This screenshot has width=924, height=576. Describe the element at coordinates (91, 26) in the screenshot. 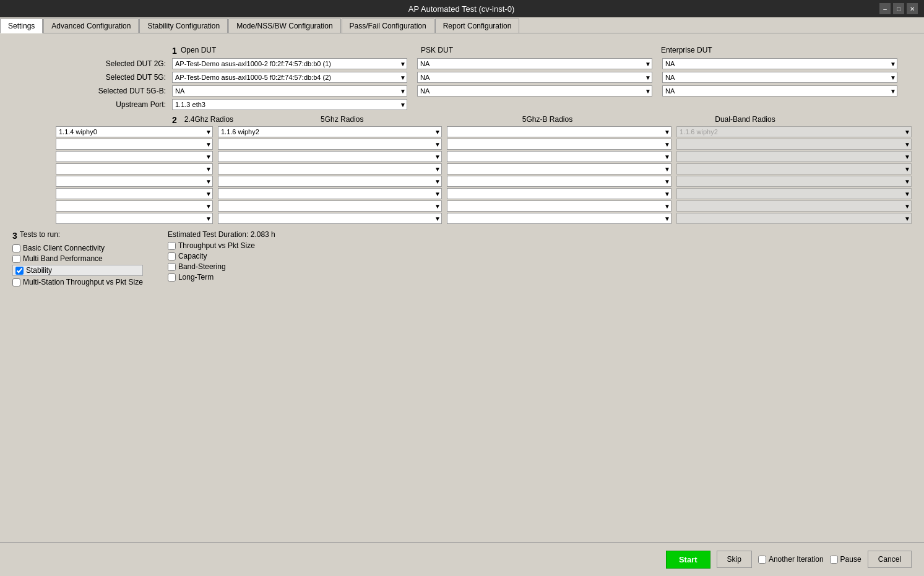

I see `tab-advanced: Advanced Configuration` at that location.